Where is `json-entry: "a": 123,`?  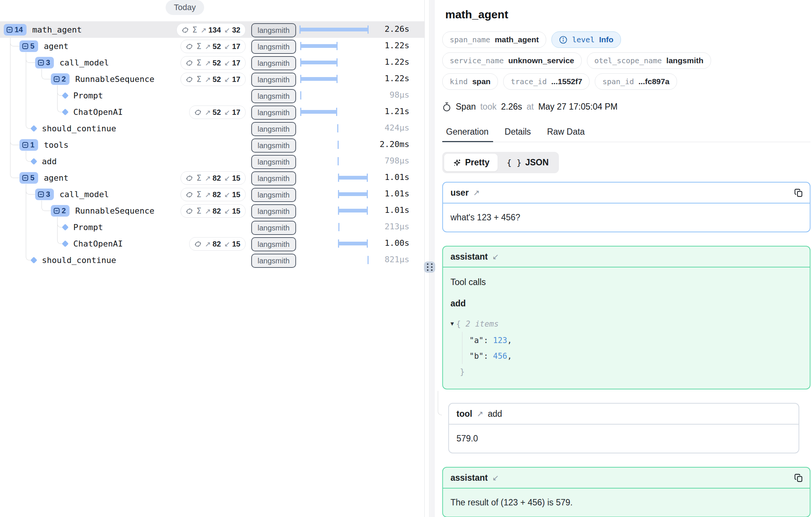
json-entry: "a": 123, is located at coordinates (627, 340).